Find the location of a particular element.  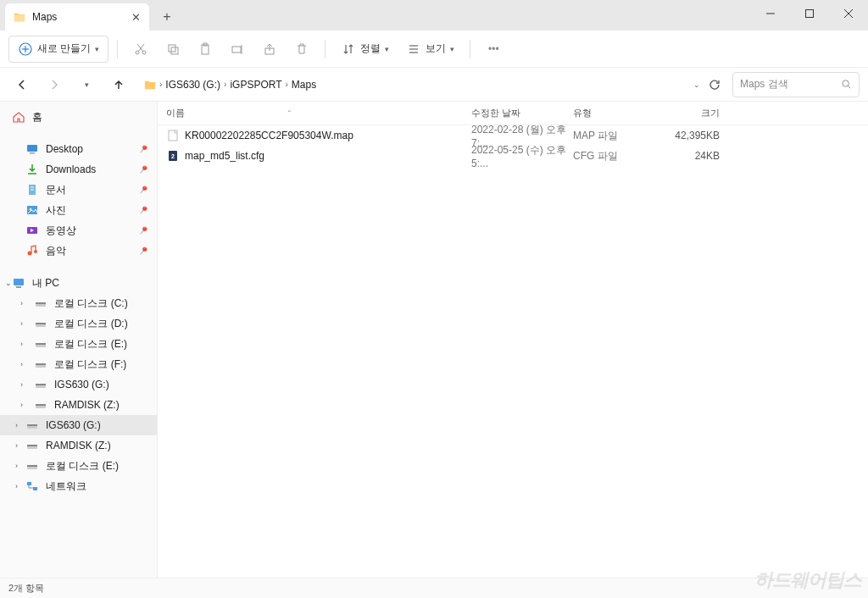

pictures-icon is located at coordinates (32, 210).